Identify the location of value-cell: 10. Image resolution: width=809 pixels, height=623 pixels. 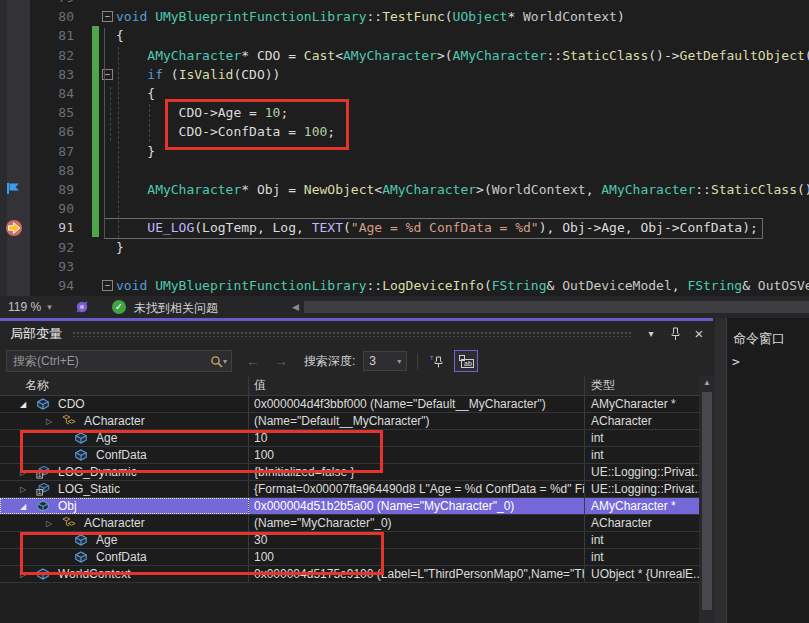
(417, 438).